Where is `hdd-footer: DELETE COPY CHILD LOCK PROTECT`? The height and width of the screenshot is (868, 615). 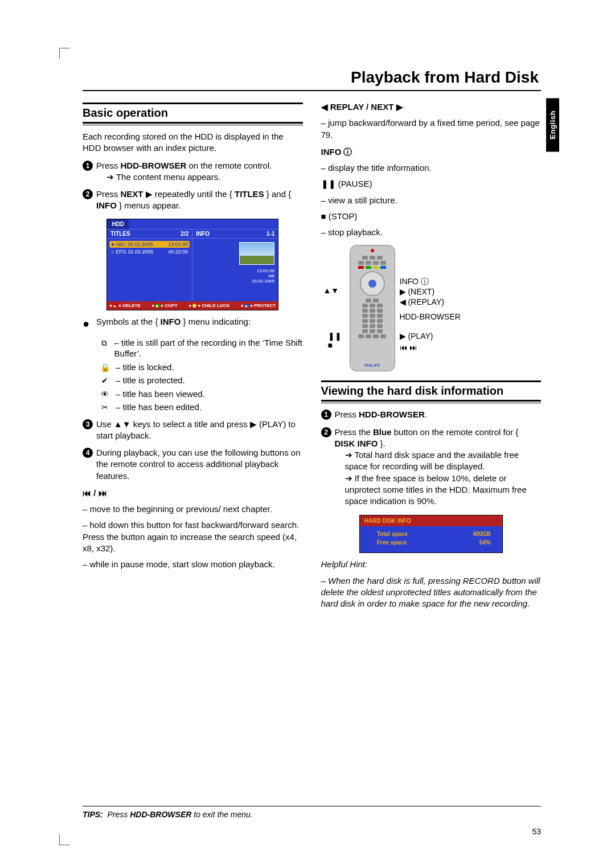 hdd-footer: DELETE COPY CHILD LOCK PROTECT is located at coordinates (192, 305).